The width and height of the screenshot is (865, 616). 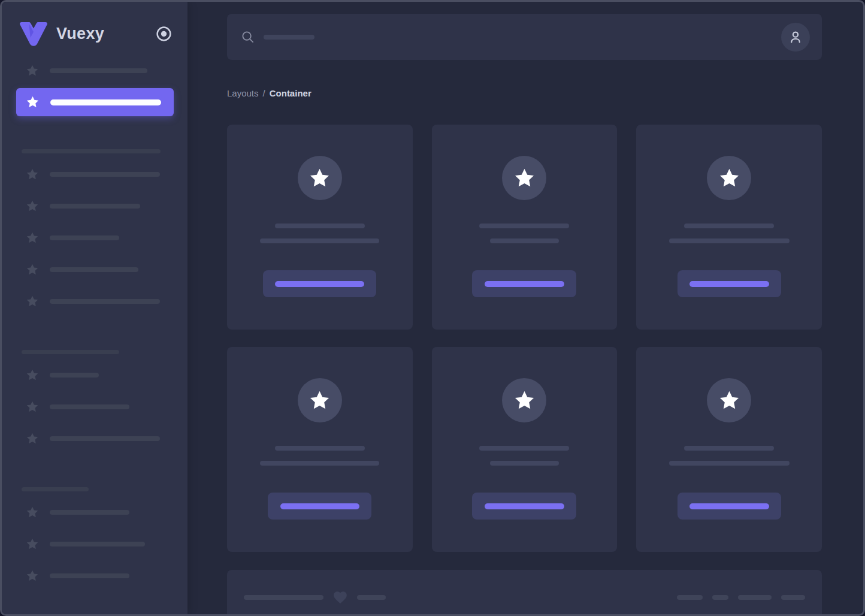 What do you see at coordinates (95, 102) in the screenshot?
I see `sidebar-menu-item-active` at bounding box center [95, 102].